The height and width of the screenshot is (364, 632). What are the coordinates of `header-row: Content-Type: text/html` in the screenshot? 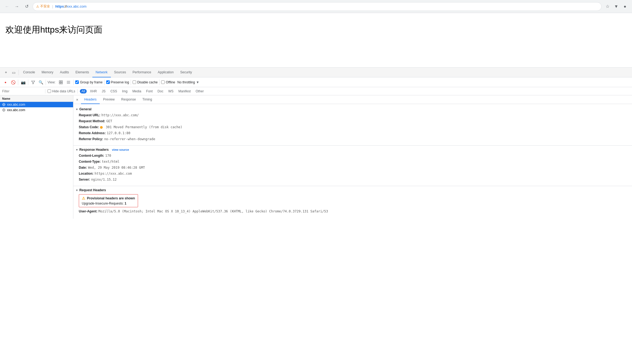 It's located at (354, 162).